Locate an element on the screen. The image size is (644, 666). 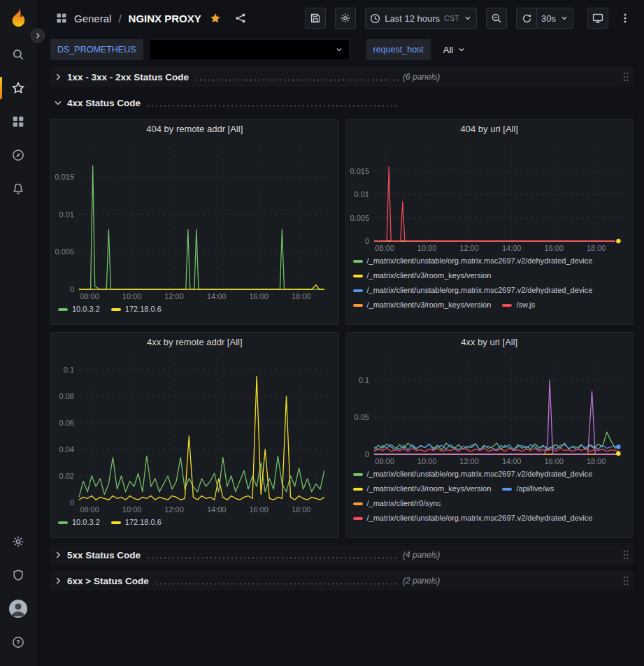
datasource-variable-label: DS_PROMETHEUS is located at coordinates (96, 50).